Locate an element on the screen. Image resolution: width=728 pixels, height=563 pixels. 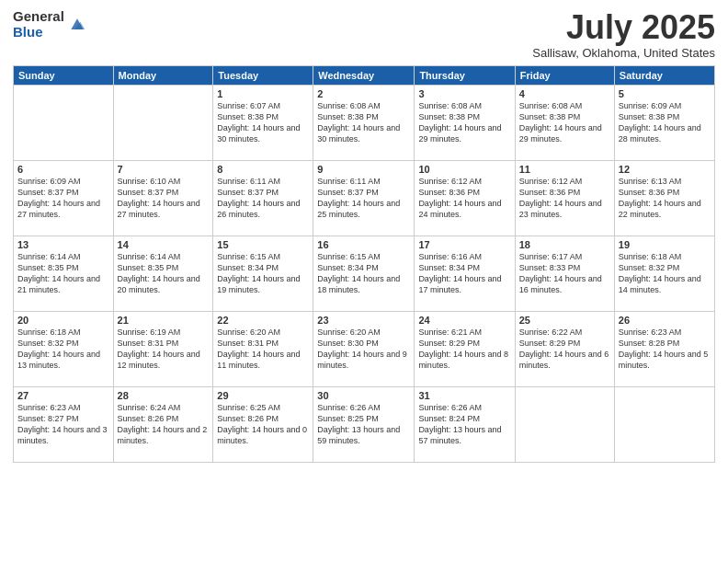
calendar-cell: 26Sunrise: 6:23 AMSunset: 8:28 PMDayligh… is located at coordinates (664, 349).